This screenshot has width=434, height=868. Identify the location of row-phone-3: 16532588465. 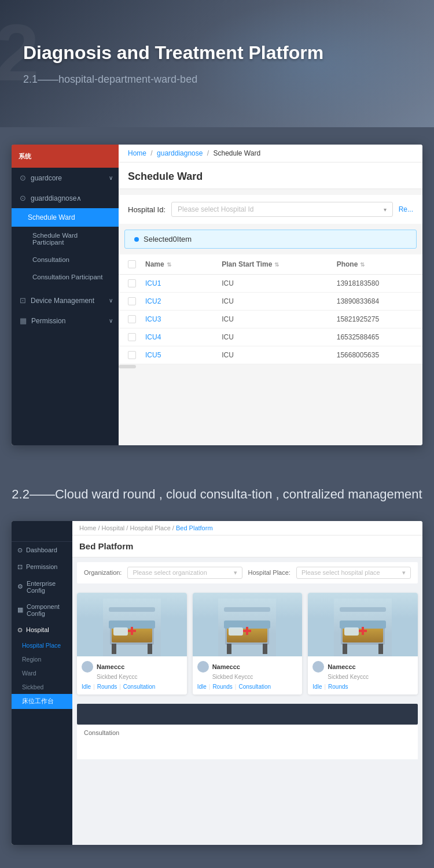
(375, 337).